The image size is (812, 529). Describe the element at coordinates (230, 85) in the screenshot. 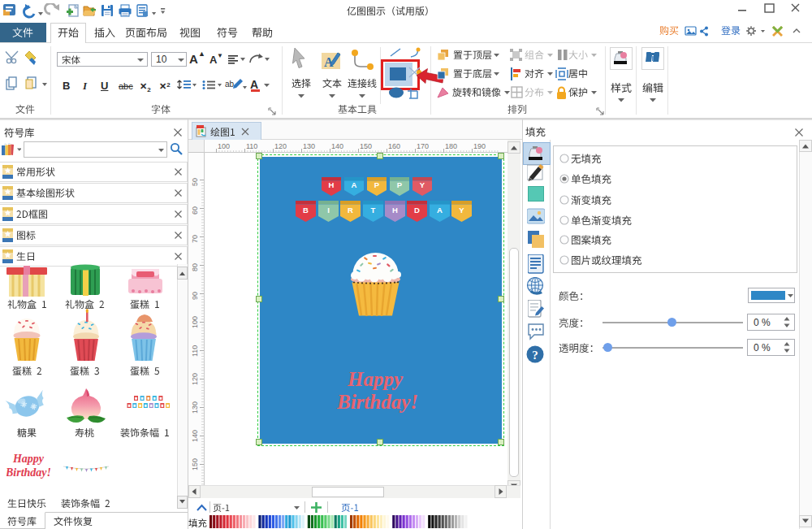

I see `svg-text: ab` at that location.